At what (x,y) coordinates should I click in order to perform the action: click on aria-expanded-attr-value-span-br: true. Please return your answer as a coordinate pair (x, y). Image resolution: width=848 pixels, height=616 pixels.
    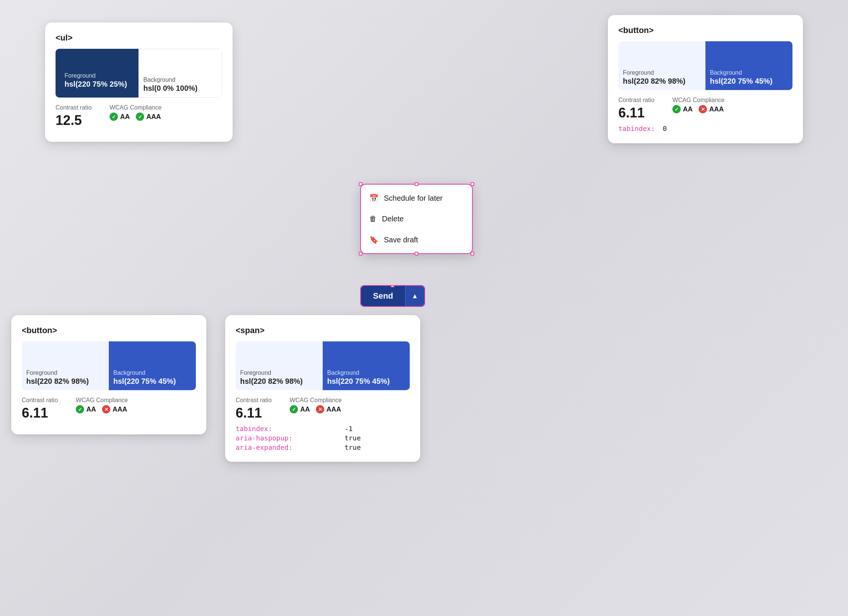
    Looking at the image, I should click on (377, 447).